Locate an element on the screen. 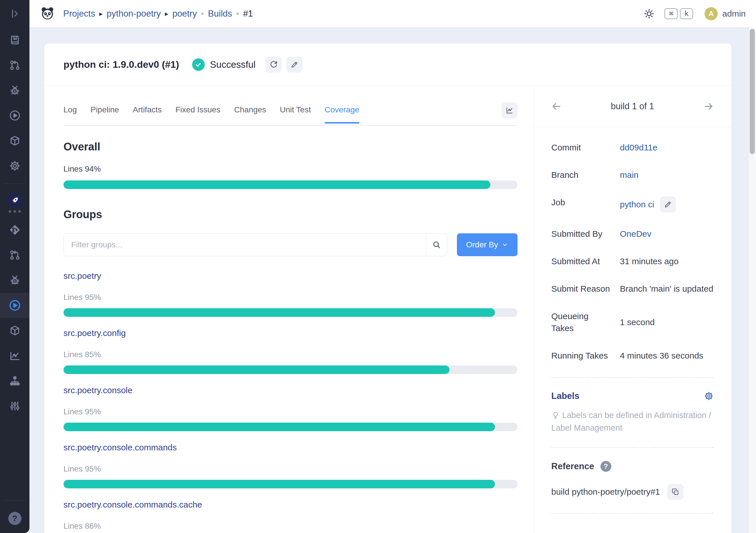 This screenshot has width=756, height=533. avatar: A is located at coordinates (711, 14).